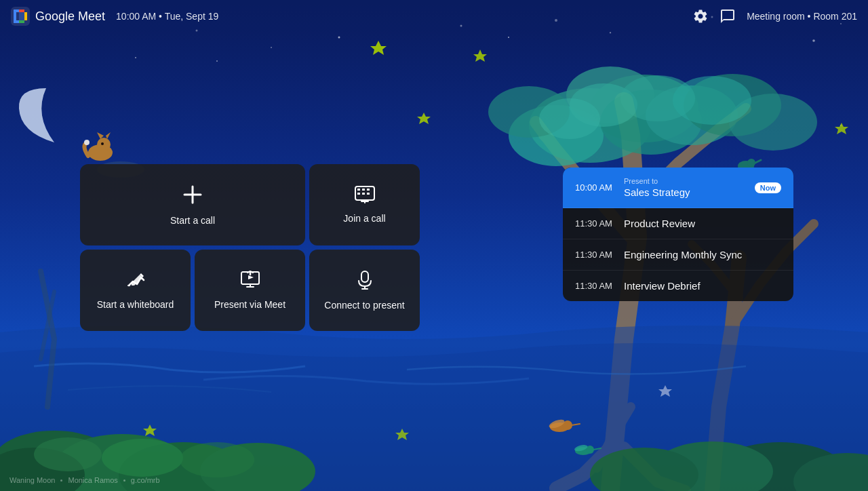 This screenshot has width=868, height=491. I want to click on cal-title-1: Product Review, so click(703, 224).